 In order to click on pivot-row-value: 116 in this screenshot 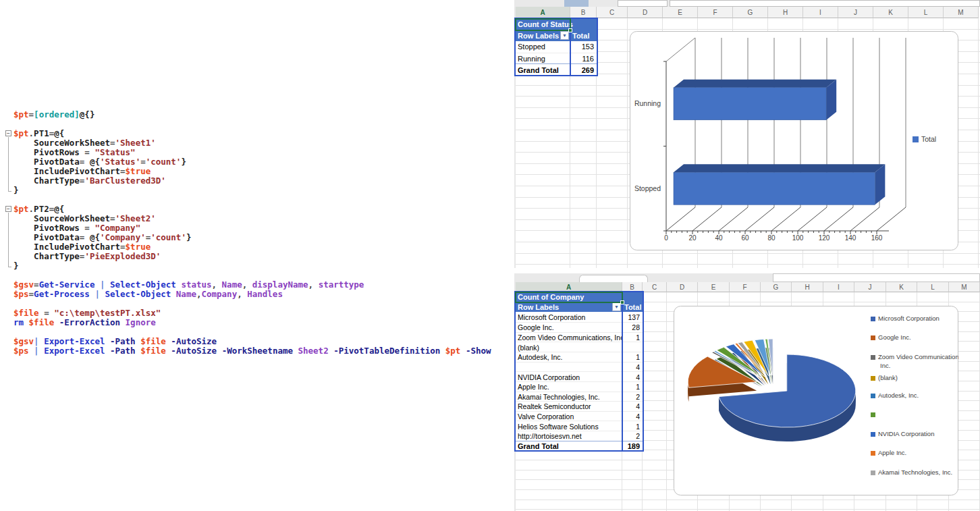, I will do `click(583, 59)`.